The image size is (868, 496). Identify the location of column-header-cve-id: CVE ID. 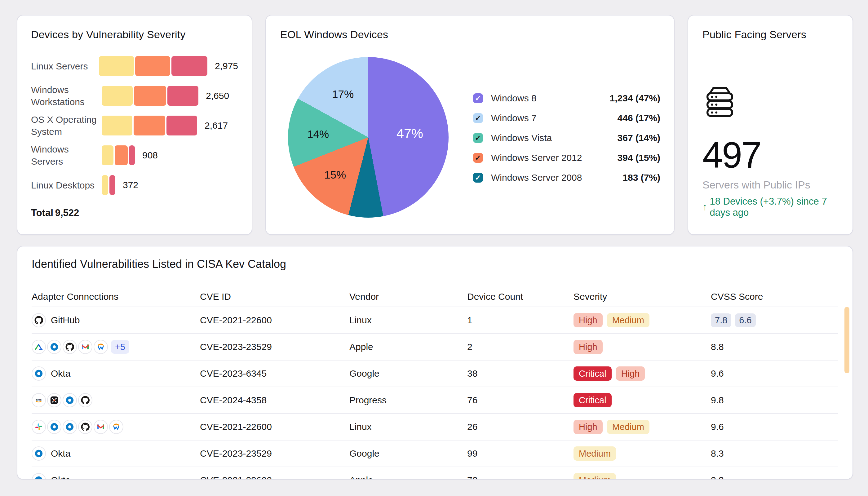
(275, 296).